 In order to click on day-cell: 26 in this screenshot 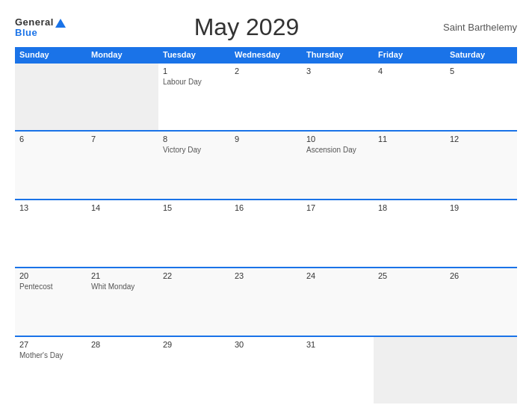, I will do `click(481, 302)`.